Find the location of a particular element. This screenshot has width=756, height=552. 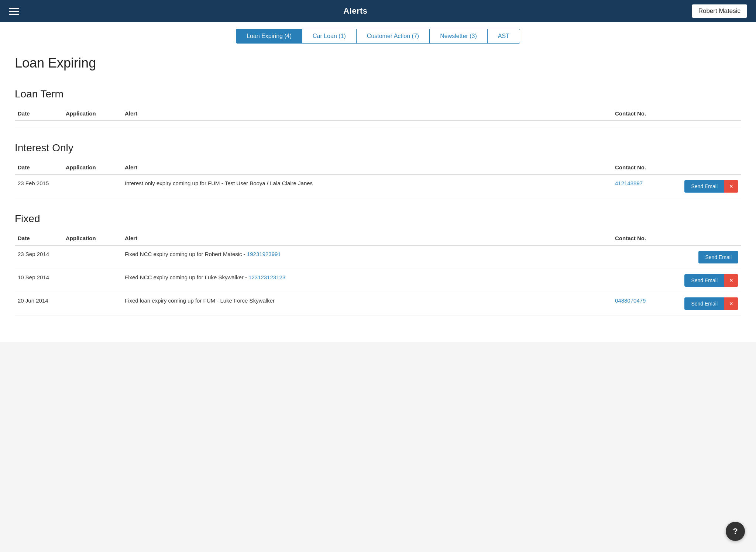

col-header-alert: Alert is located at coordinates (367, 114).